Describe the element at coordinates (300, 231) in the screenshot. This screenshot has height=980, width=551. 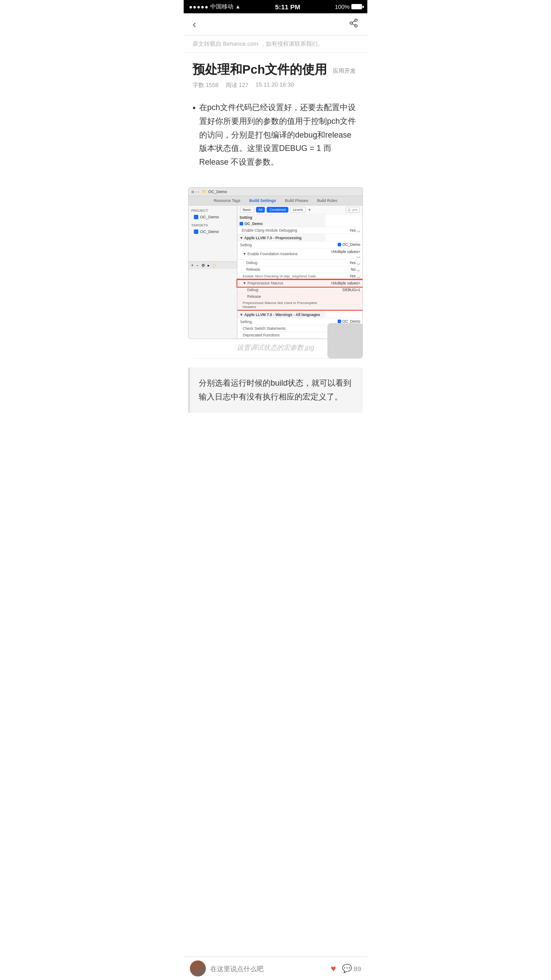
I see `table-row: Enable Clang Module Debugging Yes ◡` at that location.